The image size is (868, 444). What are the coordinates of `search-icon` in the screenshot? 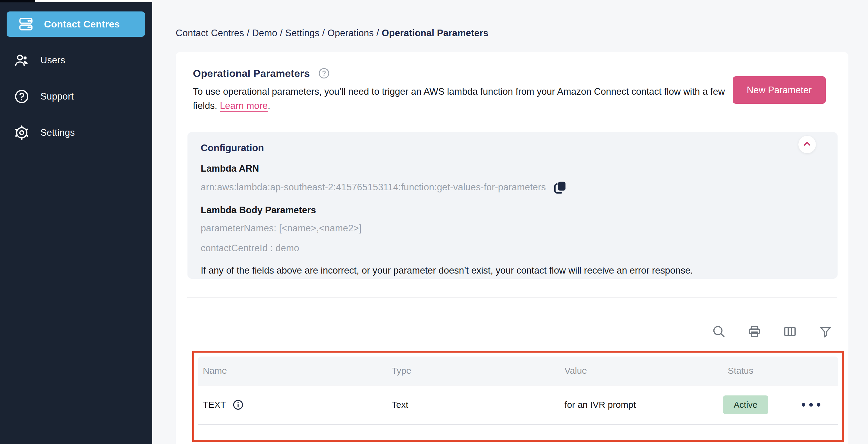 It's located at (719, 332).